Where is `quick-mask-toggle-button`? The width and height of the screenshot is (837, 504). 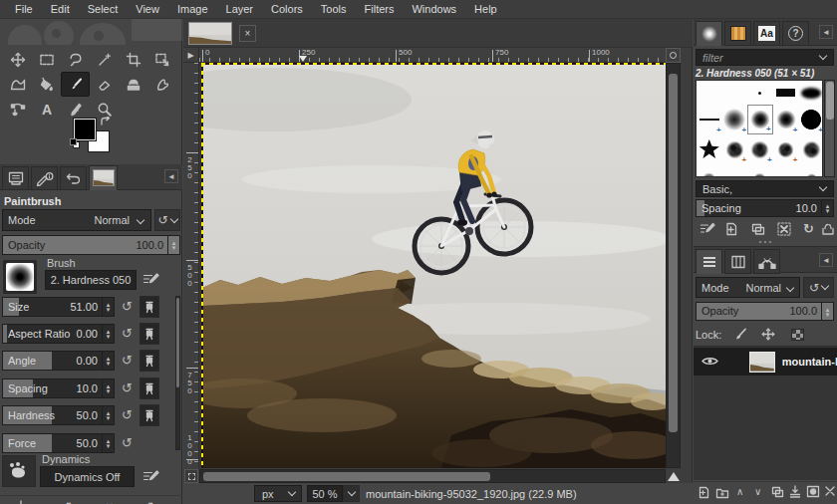
quick-mask-toggle-button is located at coordinates (191, 476).